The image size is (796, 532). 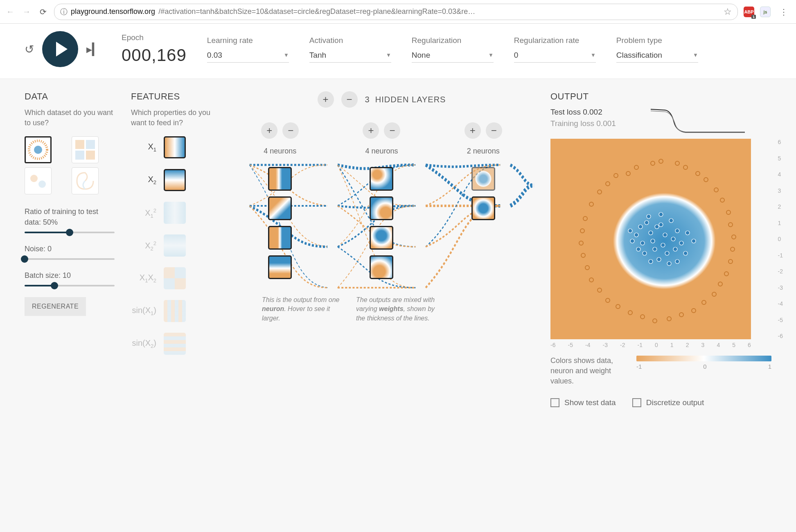 What do you see at coordinates (172, 344) in the screenshot?
I see `feature-sinx2: sin(X2)` at bounding box center [172, 344].